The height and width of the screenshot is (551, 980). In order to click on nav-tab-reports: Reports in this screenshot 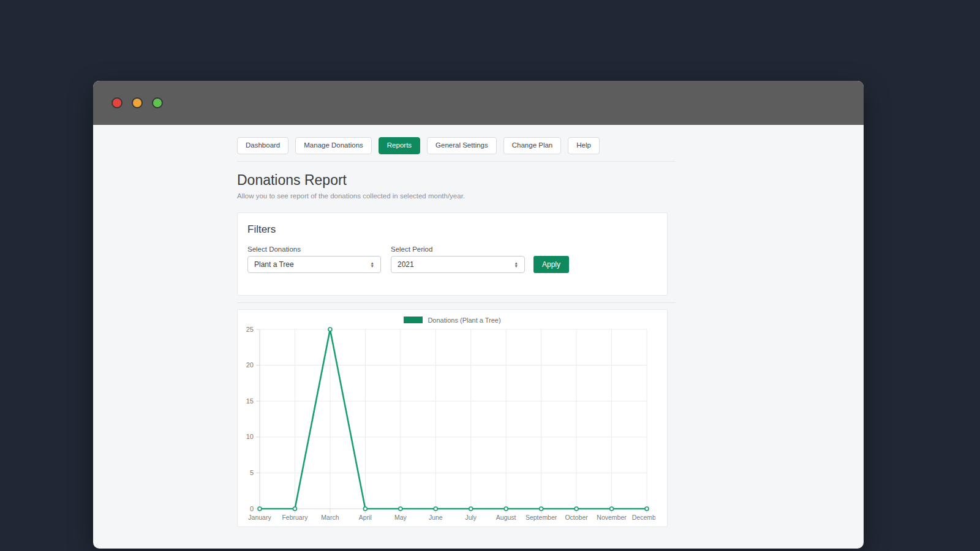, I will do `click(399, 146)`.